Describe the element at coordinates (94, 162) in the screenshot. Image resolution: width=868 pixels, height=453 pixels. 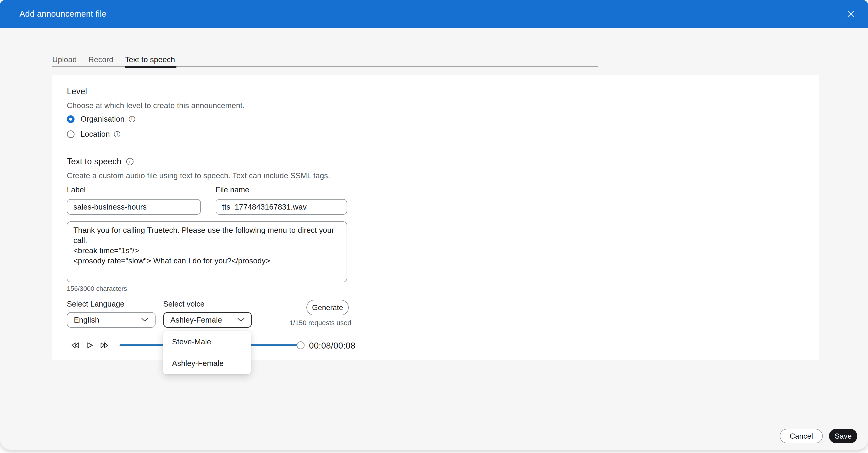
I see `tts-heading: Text to speech` at that location.